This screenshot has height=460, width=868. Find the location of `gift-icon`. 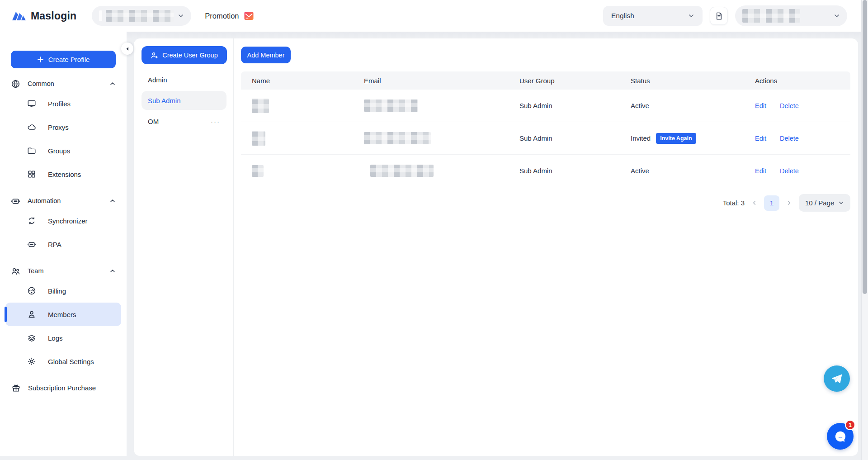

gift-icon is located at coordinates (16, 388).